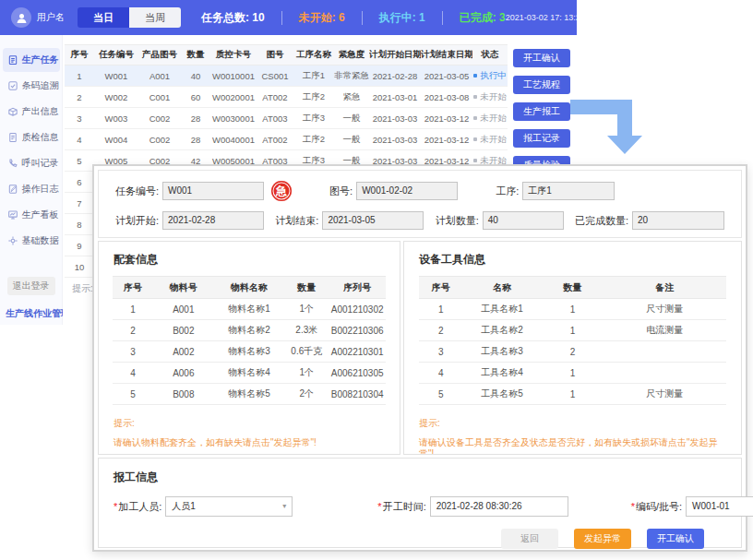  What do you see at coordinates (13, 215) in the screenshot?
I see `dashboard-icon` at bounding box center [13, 215].